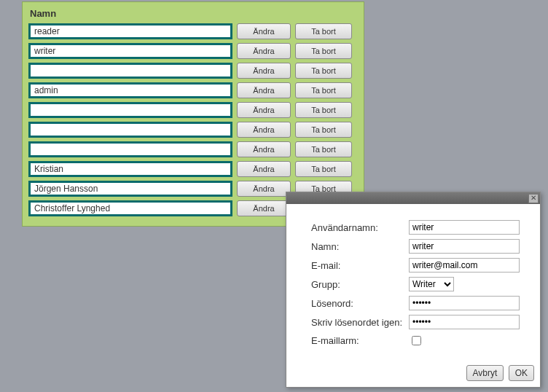  What do you see at coordinates (464, 303) in the screenshot?
I see `password-field` at bounding box center [464, 303].